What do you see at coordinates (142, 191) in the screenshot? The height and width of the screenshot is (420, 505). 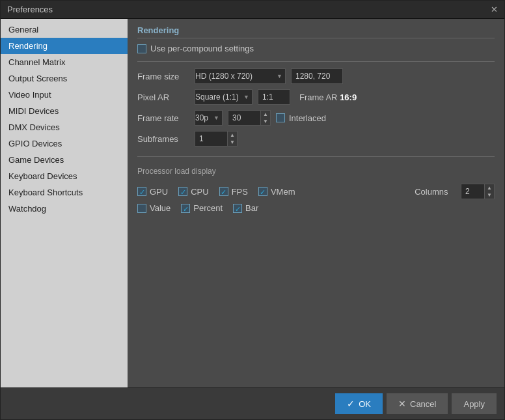 I see `gpu-checkbox` at bounding box center [142, 191].